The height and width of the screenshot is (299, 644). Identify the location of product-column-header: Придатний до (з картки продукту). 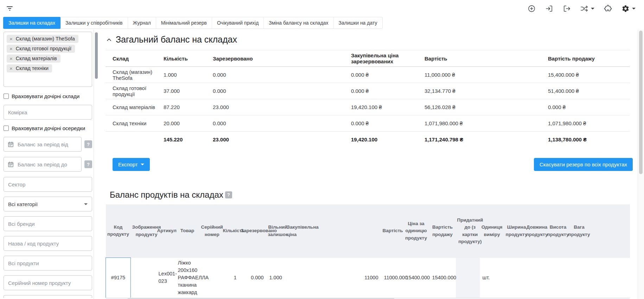
(468, 231).